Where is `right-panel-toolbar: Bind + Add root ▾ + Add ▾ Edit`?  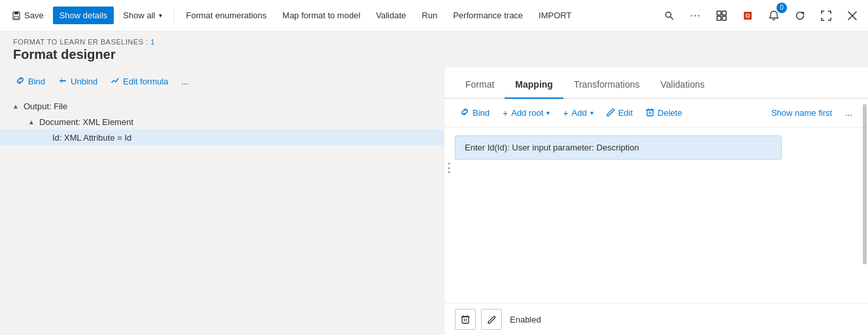
right-panel-toolbar: Bind + Add root ▾ + Add ▾ Edit is located at coordinates (656, 113).